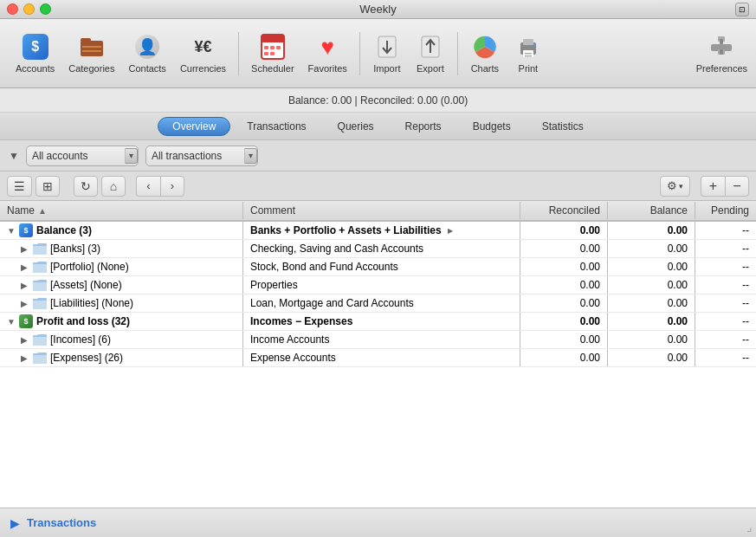 The width and height of the screenshot is (756, 537). Describe the element at coordinates (528, 68) in the screenshot. I see `print-label: Print` at that location.